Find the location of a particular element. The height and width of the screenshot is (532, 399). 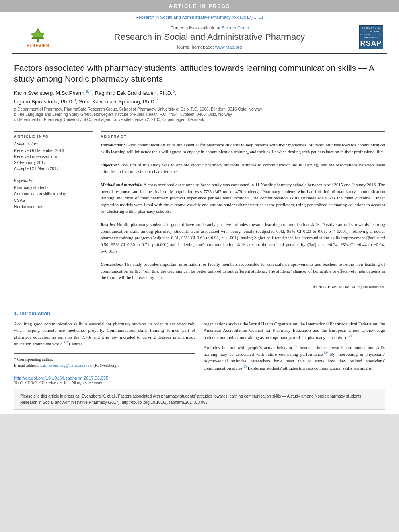

authors-line2: Ingunn Björnsdottir, Ph.D.a, Sofia Kälve… is located at coordinates (200, 101).